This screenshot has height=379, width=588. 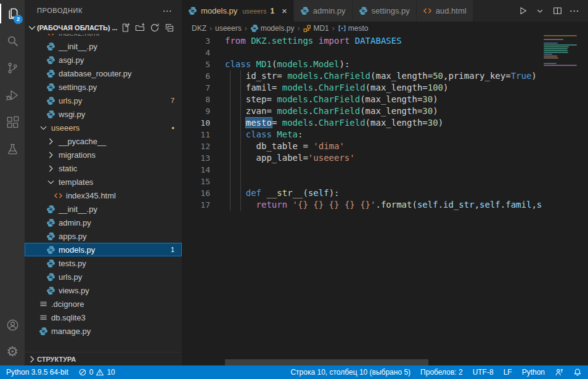 I want to click on python-interpreter: Python 3.9.5 64-bit, so click(x=37, y=372).